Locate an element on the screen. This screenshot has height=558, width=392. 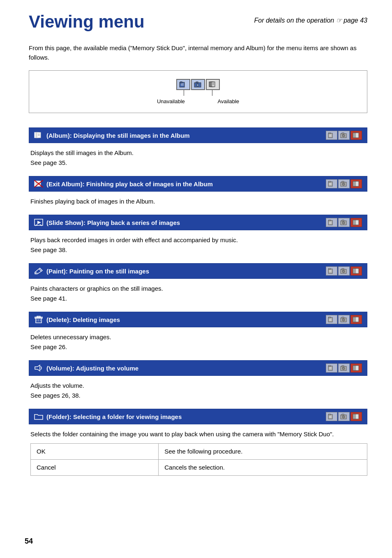
media-diagram: Unavailable Available is located at coordinates (198, 92).